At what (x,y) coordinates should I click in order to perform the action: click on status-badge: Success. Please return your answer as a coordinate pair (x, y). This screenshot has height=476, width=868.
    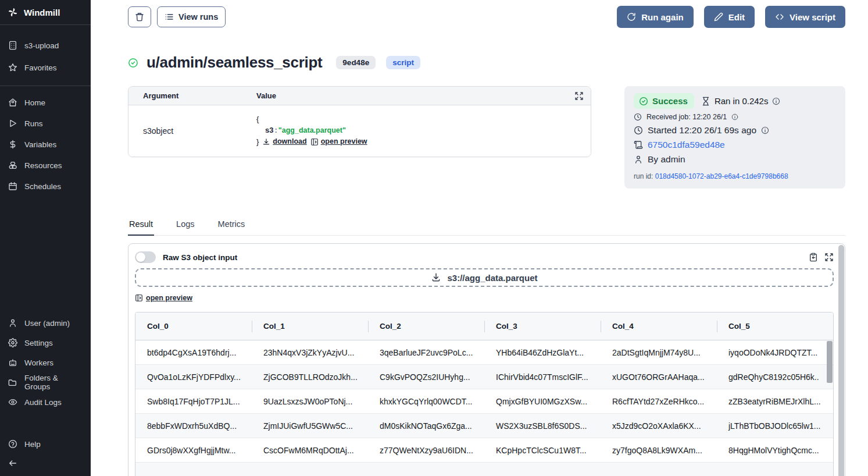
    Looking at the image, I should click on (664, 101).